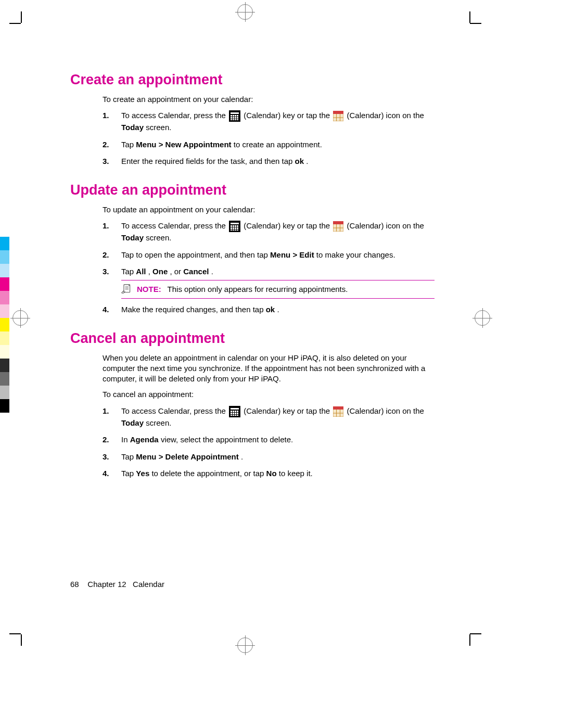 The height and width of the screenshot is (728, 562). Describe the element at coordinates (227, 439) in the screenshot. I see `step-text: view, select the appointment to delete.` at that location.